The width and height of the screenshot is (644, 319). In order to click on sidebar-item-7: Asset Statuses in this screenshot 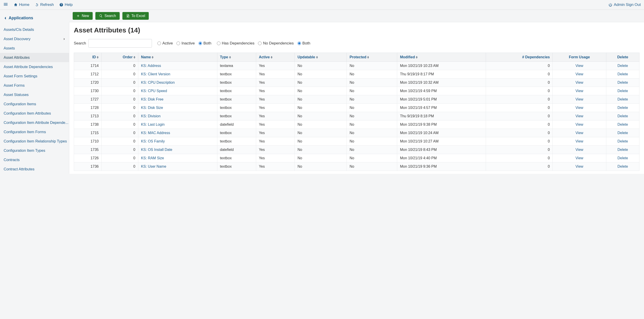, I will do `click(34, 95)`.